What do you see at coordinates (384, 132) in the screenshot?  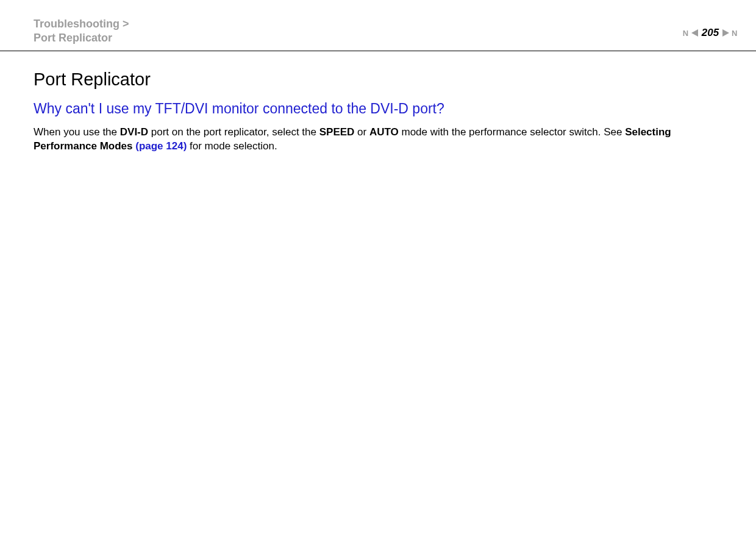 I see `bold-auto: AUTO` at bounding box center [384, 132].